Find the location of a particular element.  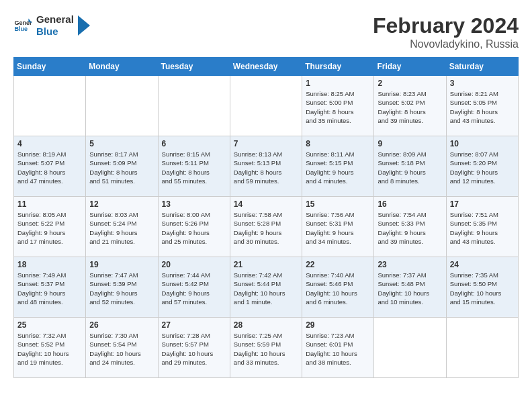

day-number: 7 is located at coordinates (266, 144).